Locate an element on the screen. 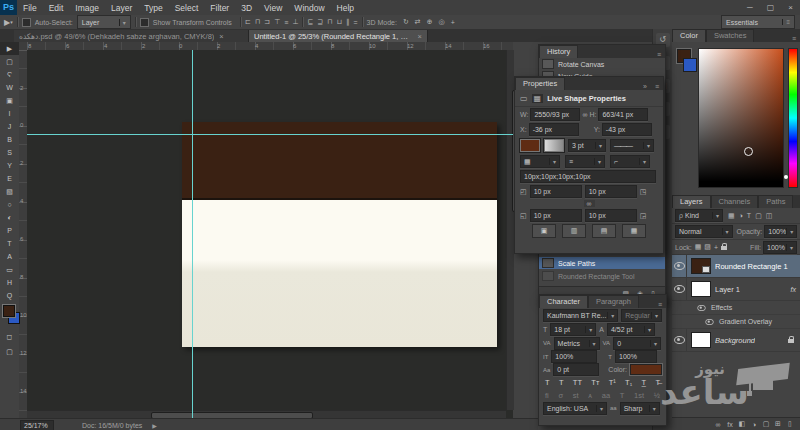 Image resolution: width=800 pixels, height=430 pixels. dodge-tool: ◐ is located at coordinates (10, 218).